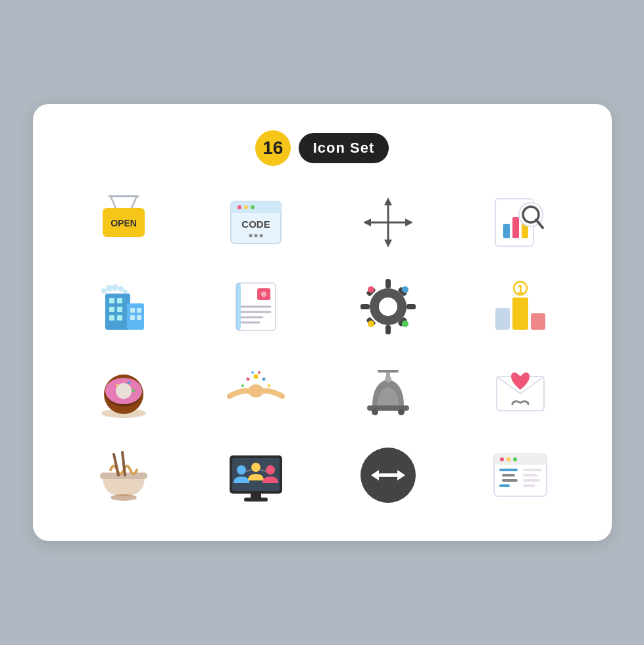 This screenshot has width=644, height=645. What do you see at coordinates (388, 391) in the screenshot?
I see `icon-luggage-bell` at bounding box center [388, 391].